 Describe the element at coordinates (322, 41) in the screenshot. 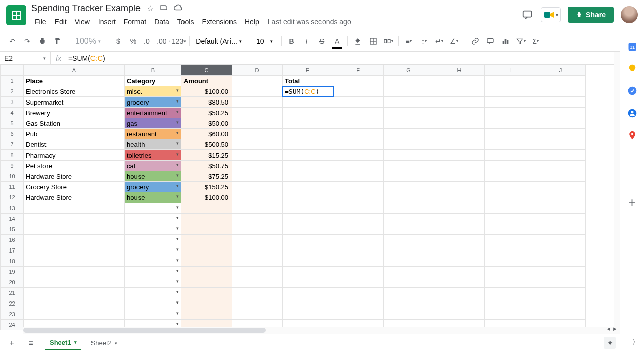

I see `strike-icon: S` at that location.